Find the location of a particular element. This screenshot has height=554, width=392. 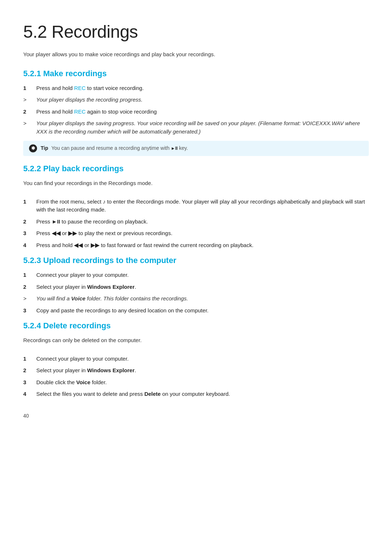

play-pause-icon: ►II is located at coordinates (56, 221).